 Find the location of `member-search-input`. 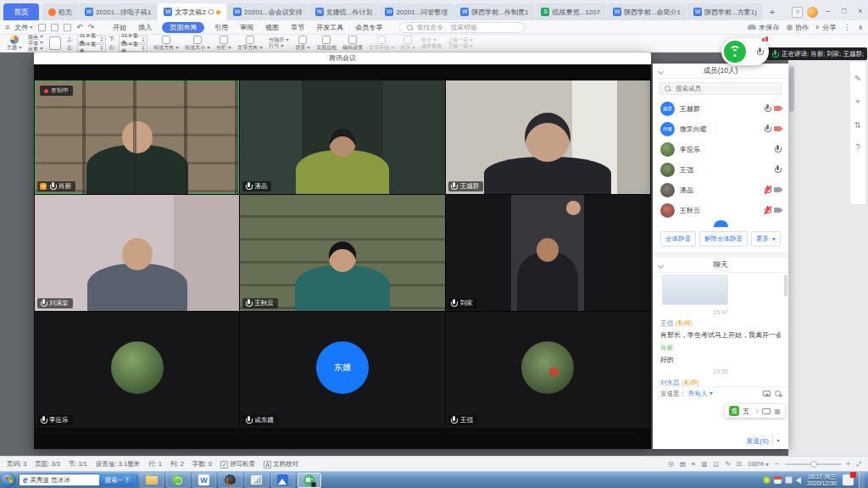

member-search-input is located at coordinates (726, 88).